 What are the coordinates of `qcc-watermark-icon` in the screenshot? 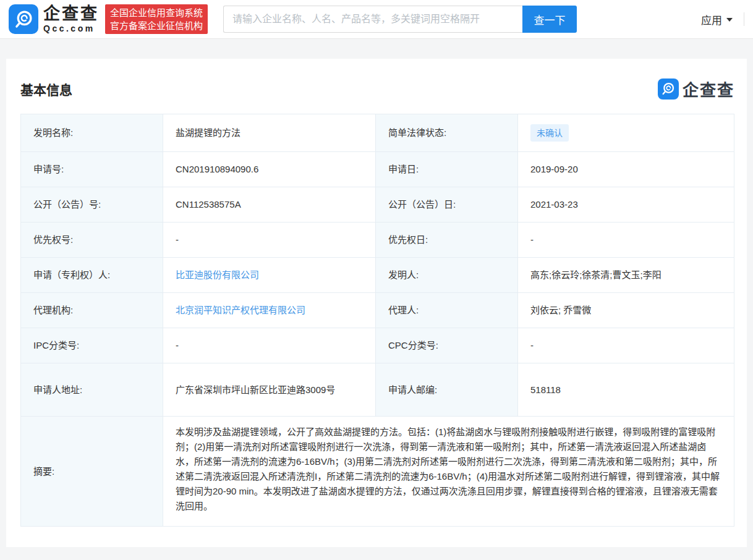 It's located at (668, 89).